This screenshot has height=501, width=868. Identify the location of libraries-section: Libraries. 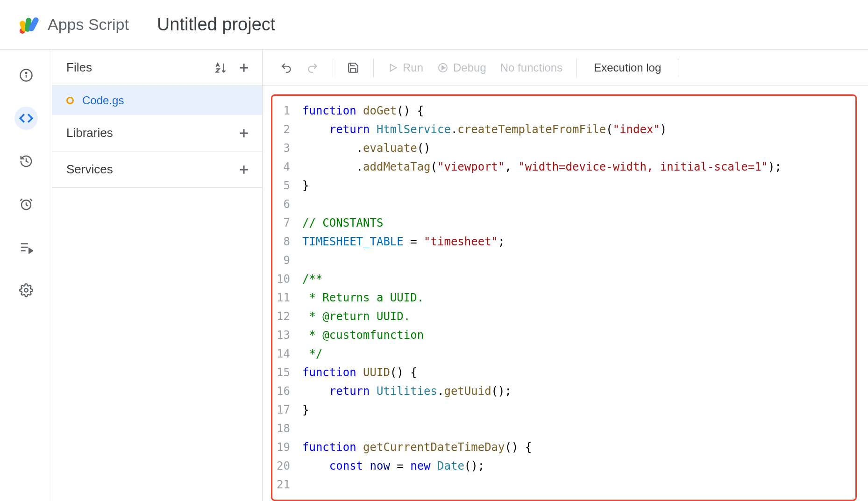
(157, 133).